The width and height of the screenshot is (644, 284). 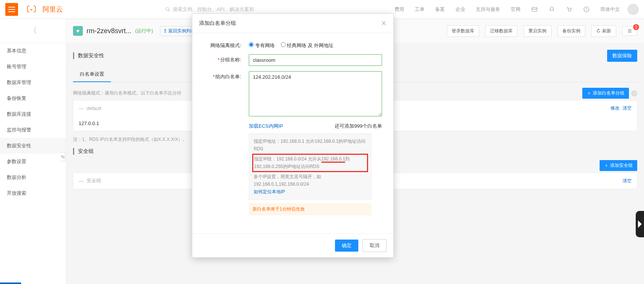 I want to click on modal-footer: 确定 取消, so click(x=293, y=246).